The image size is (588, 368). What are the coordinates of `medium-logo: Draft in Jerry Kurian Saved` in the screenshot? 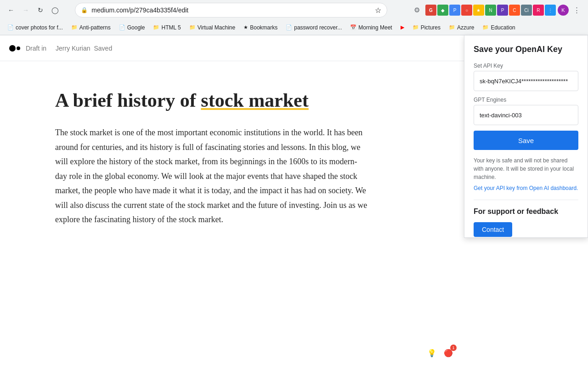 It's located at (61, 48).